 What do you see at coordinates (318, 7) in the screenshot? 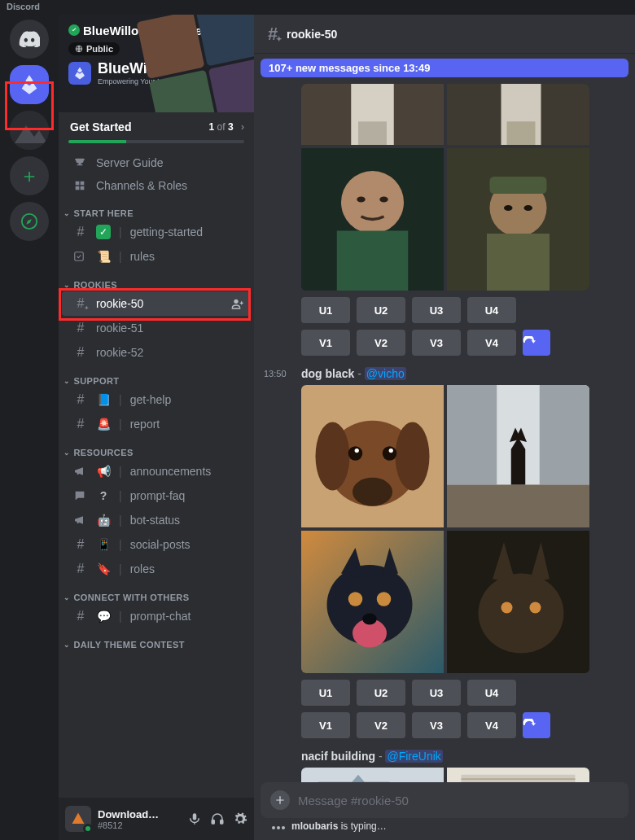
I see `app-title: Discord` at bounding box center [318, 7].